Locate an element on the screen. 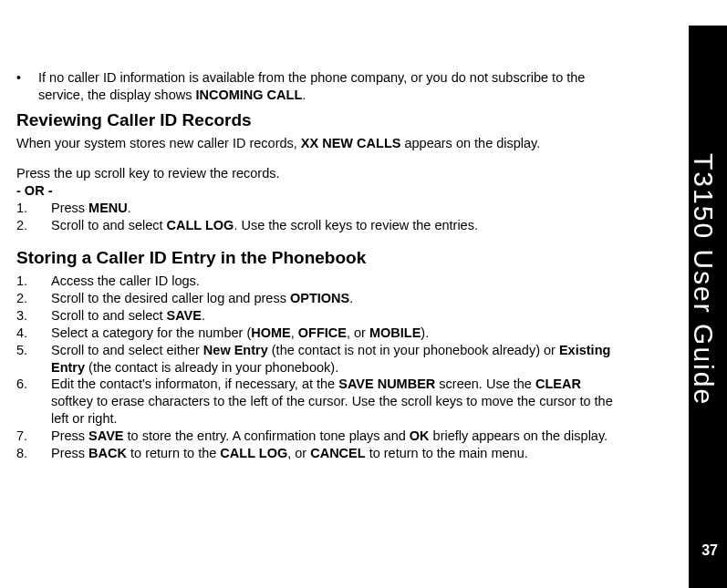 Image resolution: width=727 pixels, height=588 pixels. bold-text: SAVE NUMBER is located at coordinates (387, 384).